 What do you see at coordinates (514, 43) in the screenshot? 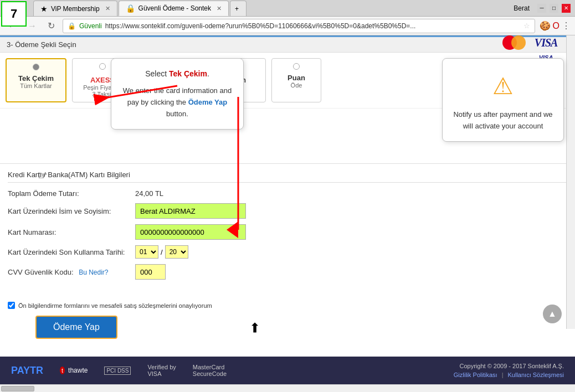
I see `mastercard-logo` at bounding box center [514, 43].